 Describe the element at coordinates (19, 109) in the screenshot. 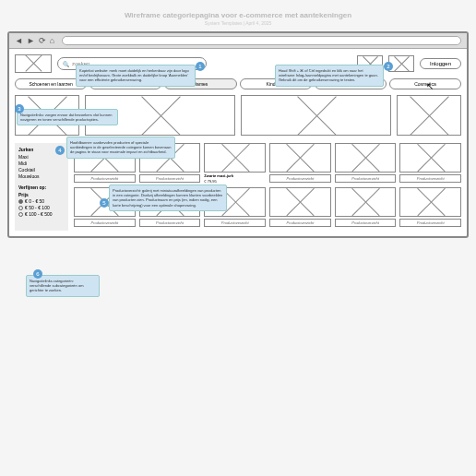

I see `badge-3: 3` at that location.